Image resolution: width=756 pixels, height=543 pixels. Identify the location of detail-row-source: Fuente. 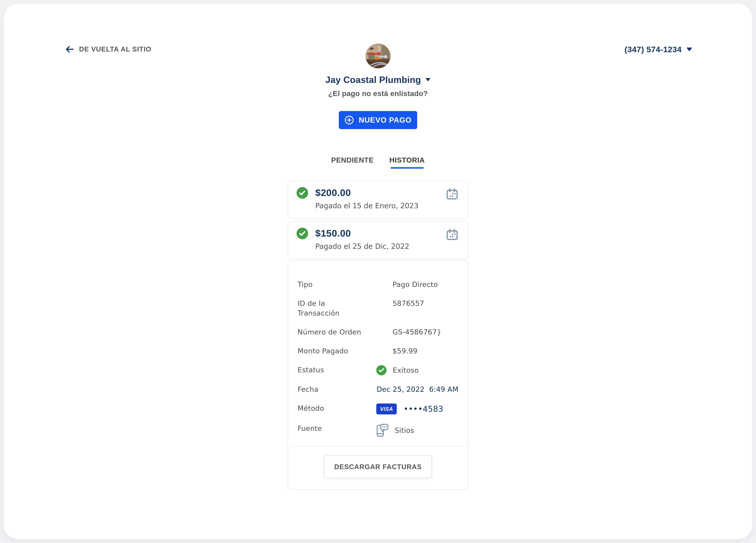
(378, 430).